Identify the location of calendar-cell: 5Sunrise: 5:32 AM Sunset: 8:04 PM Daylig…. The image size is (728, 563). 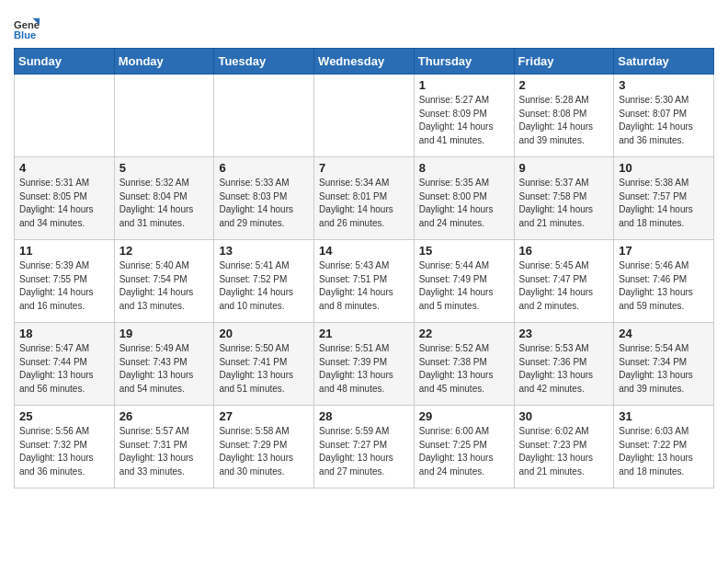
(164, 199).